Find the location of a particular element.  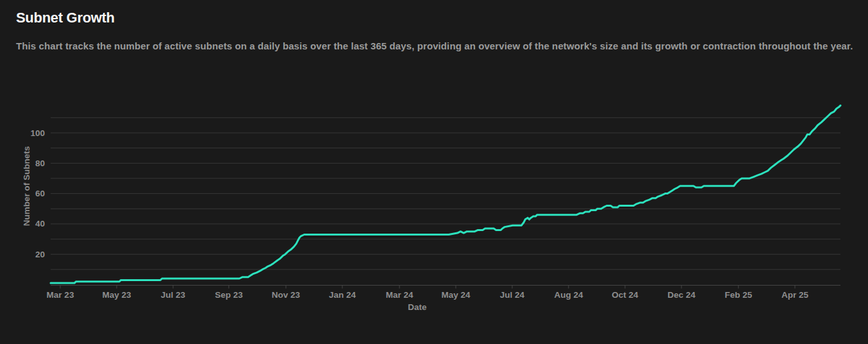

y-tick-label: 20 is located at coordinates (40, 254).